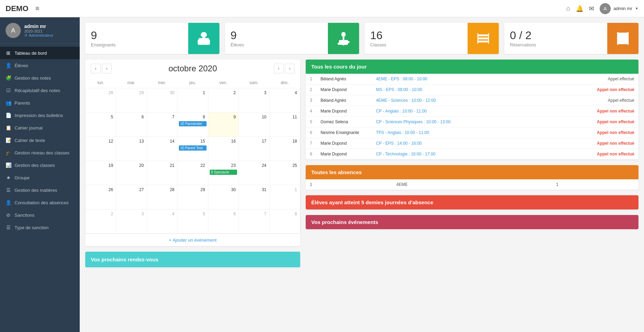 The height and width of the screenshot is (332, 644). I want to click on cours-teacher: Gomez Selena, so click(344, 122).